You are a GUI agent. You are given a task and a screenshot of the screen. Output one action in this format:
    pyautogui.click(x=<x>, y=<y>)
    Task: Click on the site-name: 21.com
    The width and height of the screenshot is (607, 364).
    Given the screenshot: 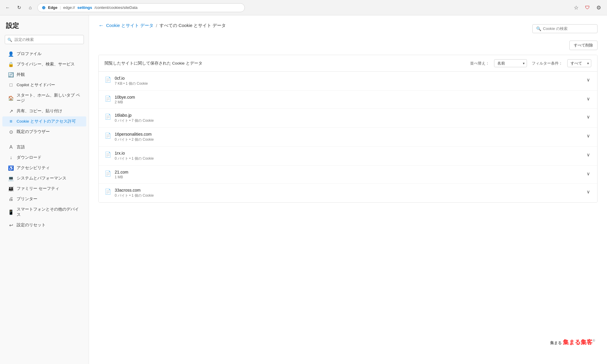 What is the action you would take?
    pyautogui.click(x=348, y=172)
    